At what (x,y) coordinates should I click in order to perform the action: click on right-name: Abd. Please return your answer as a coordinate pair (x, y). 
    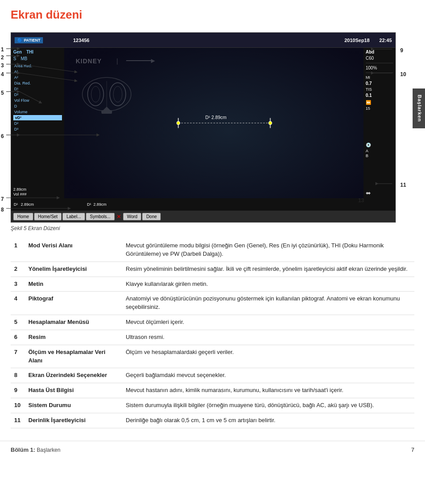
    Looking at the image, I should click on (370, 52).